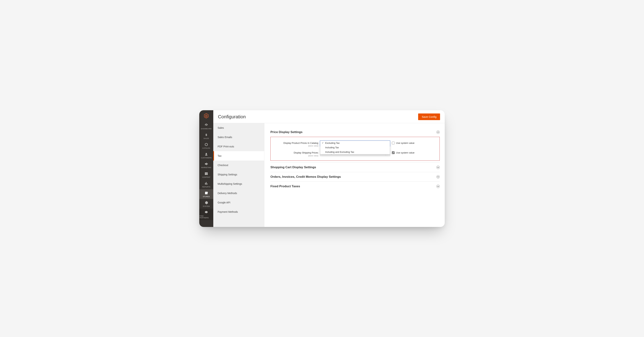 The width and height of the screenshot is (644, 337). Describe the element at coordinates (206, 183) in the screenshot. I see `bar-chart-icon` at that location.